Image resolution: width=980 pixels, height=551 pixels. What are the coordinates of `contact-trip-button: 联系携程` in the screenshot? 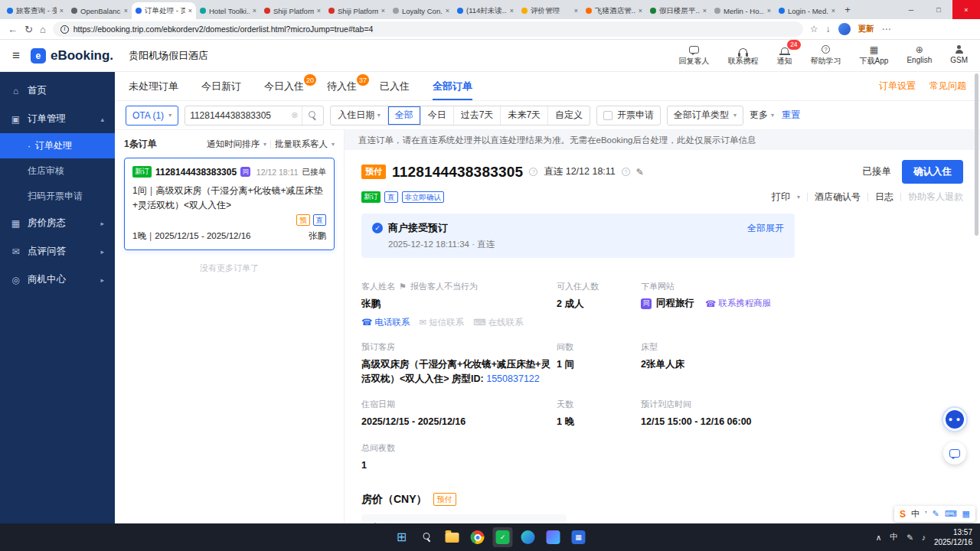 It's located at (743, 55).